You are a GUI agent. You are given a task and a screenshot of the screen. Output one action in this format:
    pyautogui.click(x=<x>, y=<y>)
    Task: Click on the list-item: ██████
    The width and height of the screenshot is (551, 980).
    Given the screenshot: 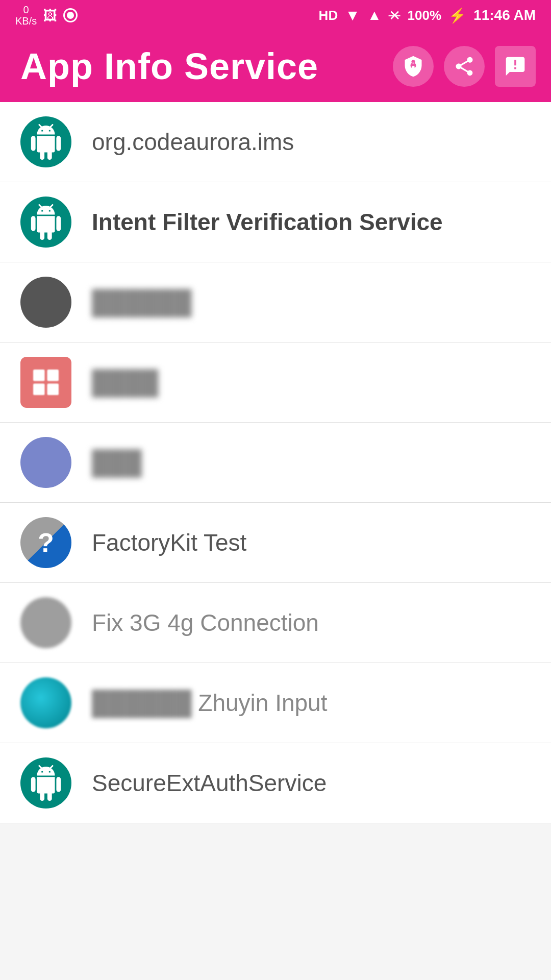 What is the action you would take?
    pyautogui.click(x=276, y=302)
    